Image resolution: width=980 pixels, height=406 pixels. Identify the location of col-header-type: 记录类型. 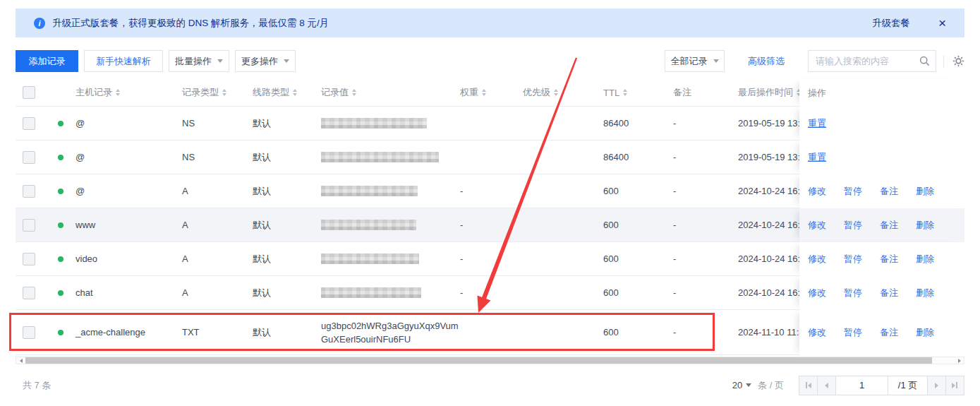
(200, 92).